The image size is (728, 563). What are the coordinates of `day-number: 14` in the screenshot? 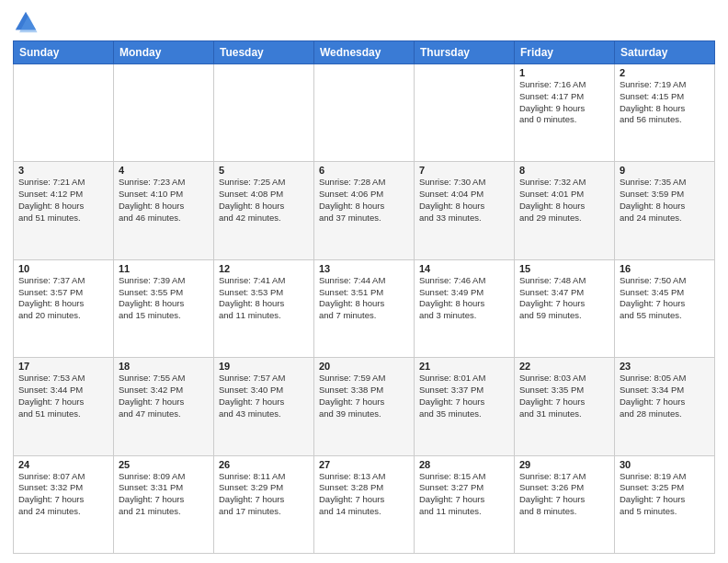 It's located at (464, 269).